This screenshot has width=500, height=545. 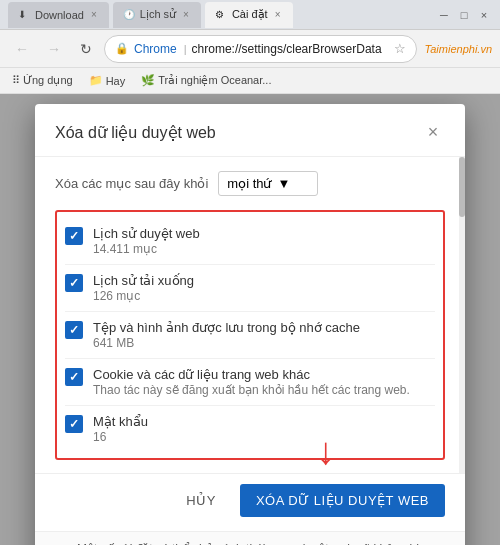 What do you see at coordinates (264, 241) in the screenshot?
I see `browsing-history-text: Lịch sử duyệt web 14.411 mục` at bounding box center [264, 241].